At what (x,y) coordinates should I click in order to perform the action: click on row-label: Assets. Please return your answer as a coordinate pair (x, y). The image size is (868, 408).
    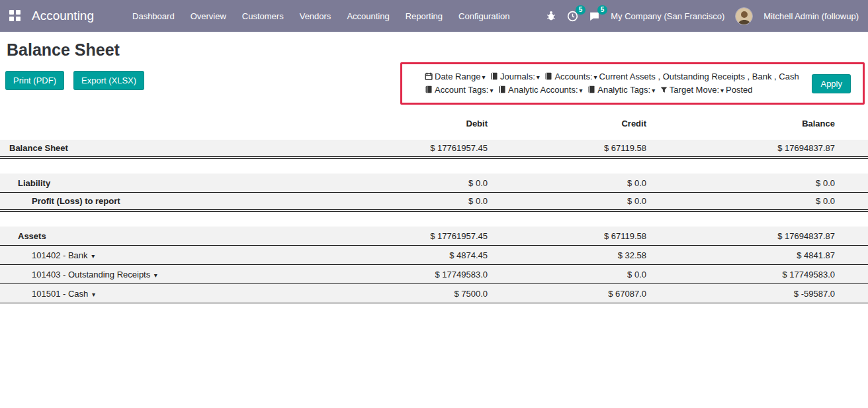
    Looking at the image, I should click on (32, 236).